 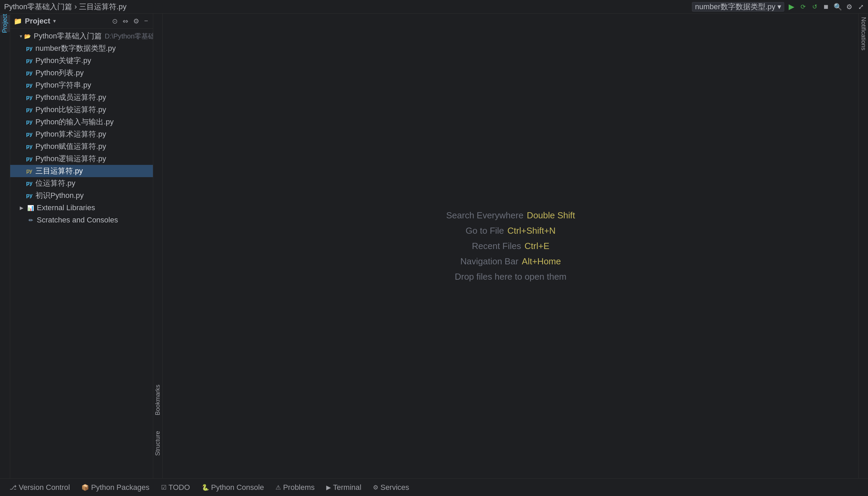 I want to click on file-label-3: Python字符串.py, so click(x=63, y=85).